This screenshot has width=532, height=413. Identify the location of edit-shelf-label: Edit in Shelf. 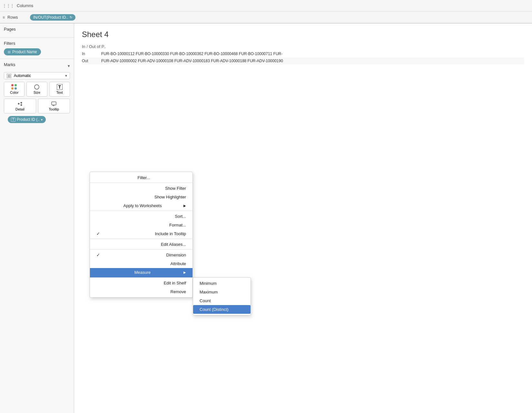
(175, 283).